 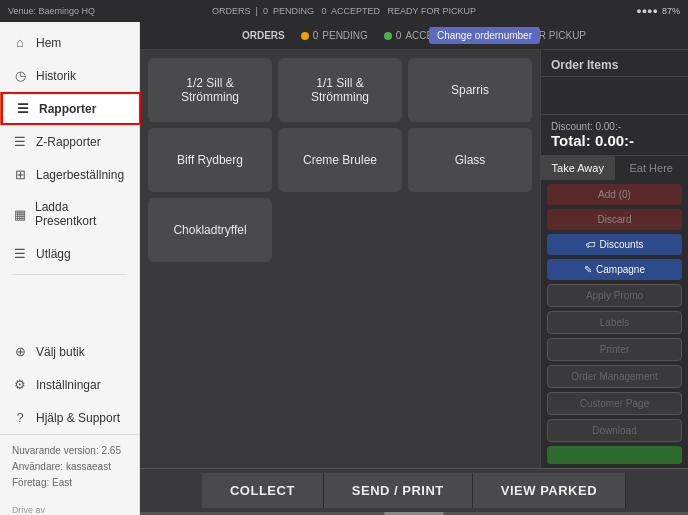 I want to click on sidebar-label-lager: Lagerbeställning, so click(x=80, y=175).